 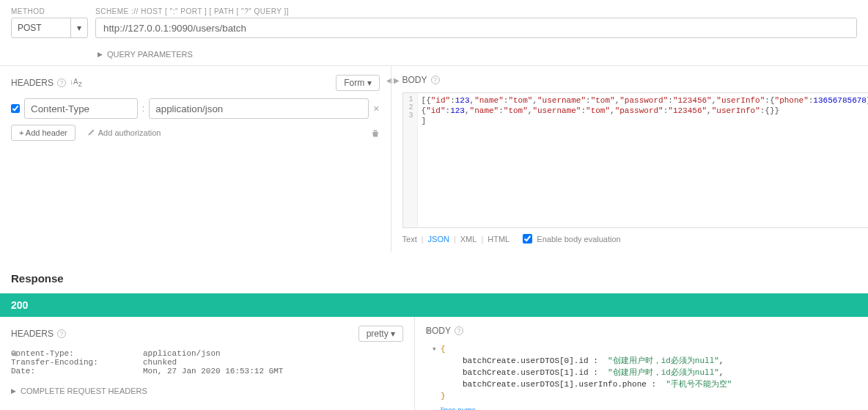 I want to click on pencil-icon, so click(x=91, y=133).